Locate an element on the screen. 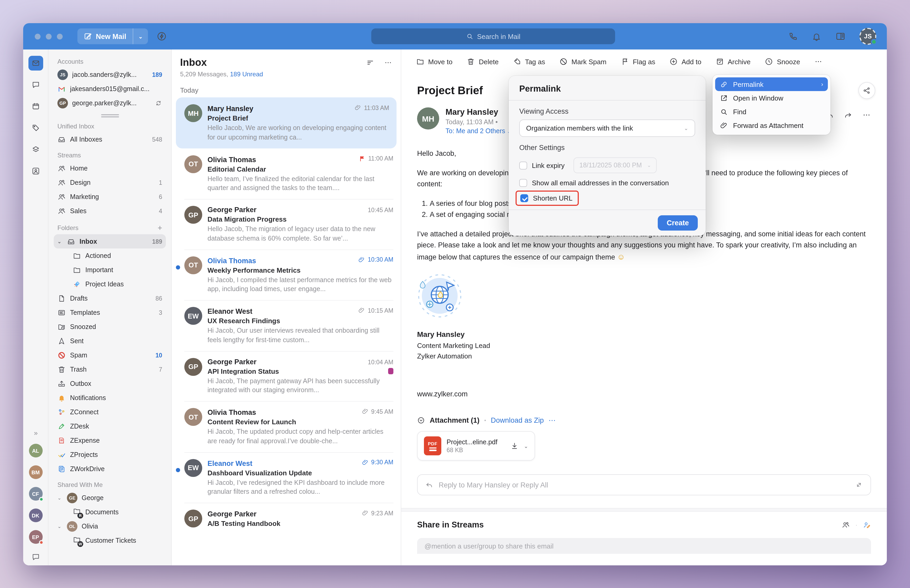 The image size is (910, 588). attachment-options-chevron: ⌄ is located at coordinates (526, 446).